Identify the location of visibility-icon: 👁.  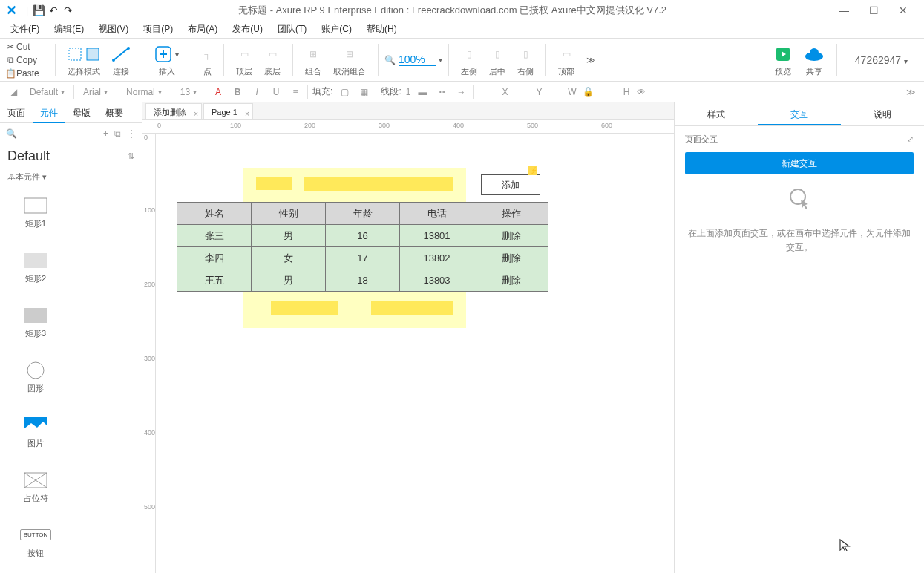
(641, 92).